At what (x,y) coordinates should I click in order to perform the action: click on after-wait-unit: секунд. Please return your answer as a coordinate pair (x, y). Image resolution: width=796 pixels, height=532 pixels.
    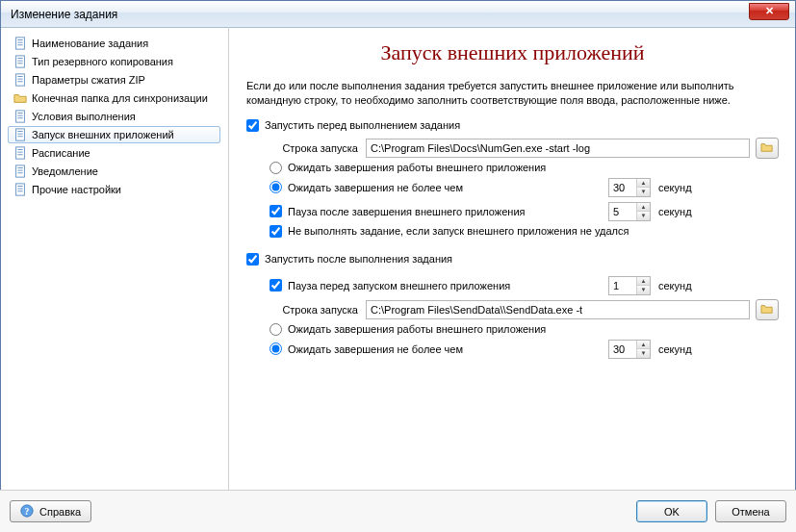
    Looking at the image, I should click on (676, 349).